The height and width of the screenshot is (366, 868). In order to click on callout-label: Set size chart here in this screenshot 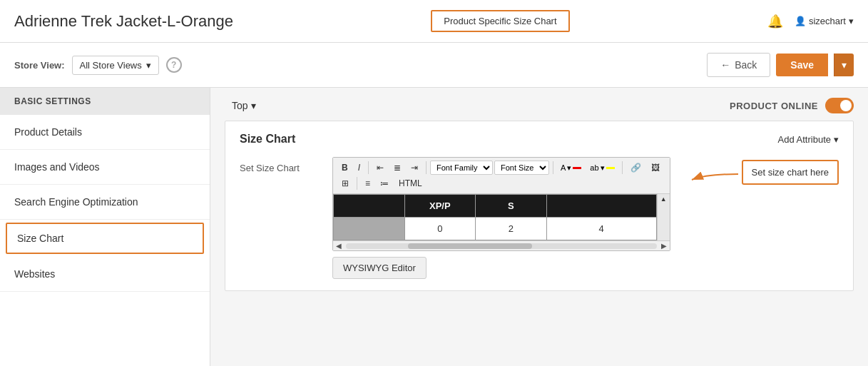, I will do `click(790, 173)`.